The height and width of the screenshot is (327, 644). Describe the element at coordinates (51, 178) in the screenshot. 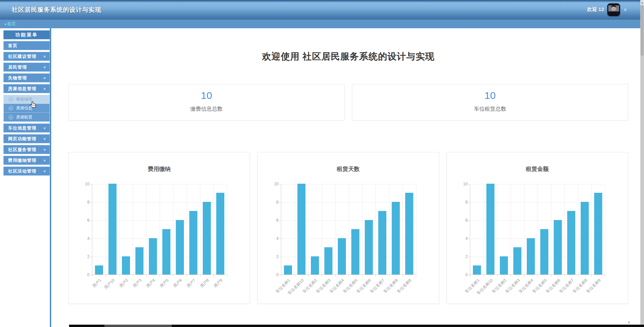

I see `sidebar-divider` at that location.